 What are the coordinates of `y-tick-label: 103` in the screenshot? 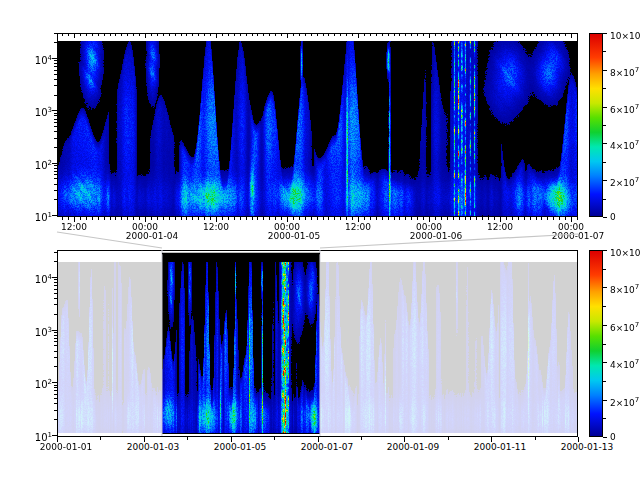 It's located at (31, 332).